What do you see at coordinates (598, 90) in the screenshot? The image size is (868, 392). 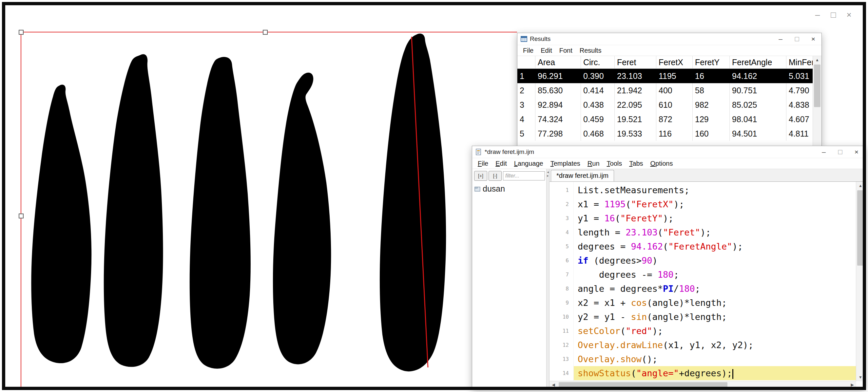 I see `table-cell: 0.414` at bounding box center [598, 90].